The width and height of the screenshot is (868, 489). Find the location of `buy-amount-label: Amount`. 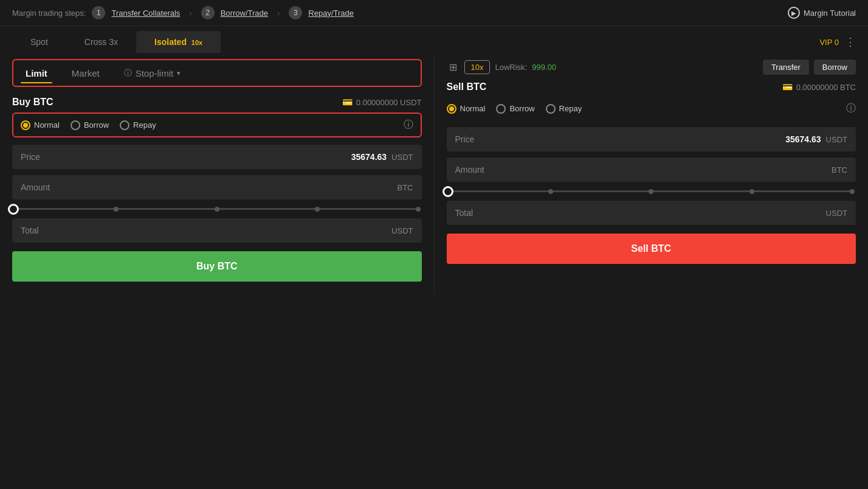

buy-amount-label: Amount is located at coordinates (35, 187).